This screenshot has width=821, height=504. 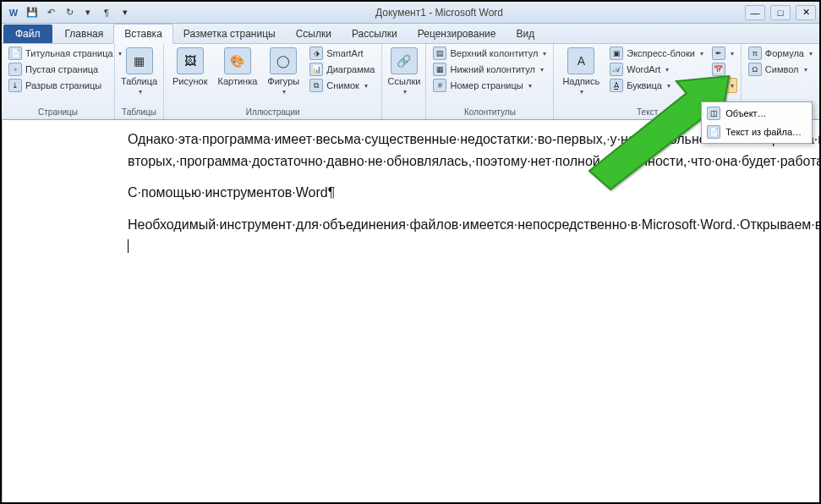 I want to click on blank-page-label: Пустая страница, so click(x=62, y=69).